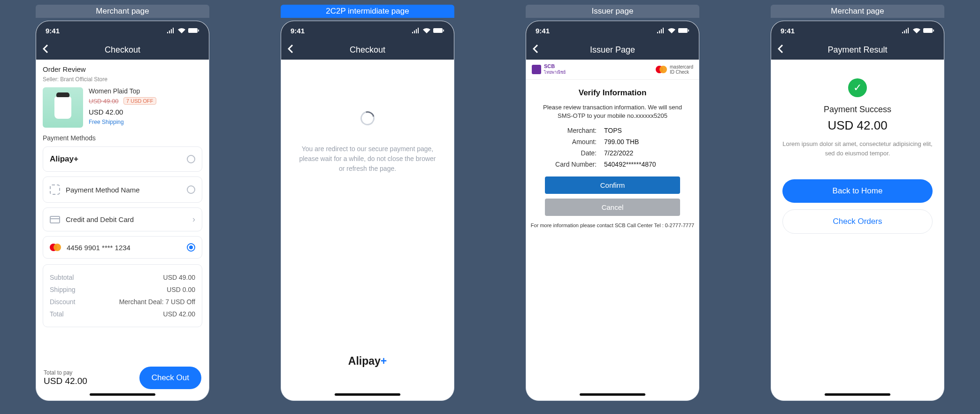  I want to click on verify-description: Please review transaction information. W…, so click(612, 112).